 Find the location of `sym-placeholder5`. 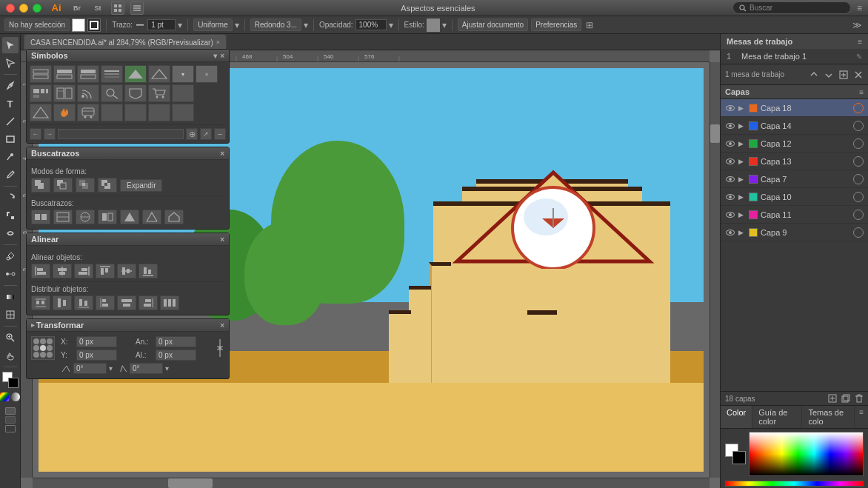

sym-placeholder5 is located at coordinates (183, 113).